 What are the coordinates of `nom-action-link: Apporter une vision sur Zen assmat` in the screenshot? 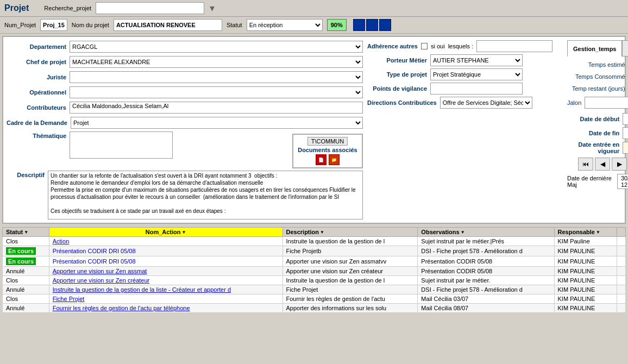 It's located at (100, 271).